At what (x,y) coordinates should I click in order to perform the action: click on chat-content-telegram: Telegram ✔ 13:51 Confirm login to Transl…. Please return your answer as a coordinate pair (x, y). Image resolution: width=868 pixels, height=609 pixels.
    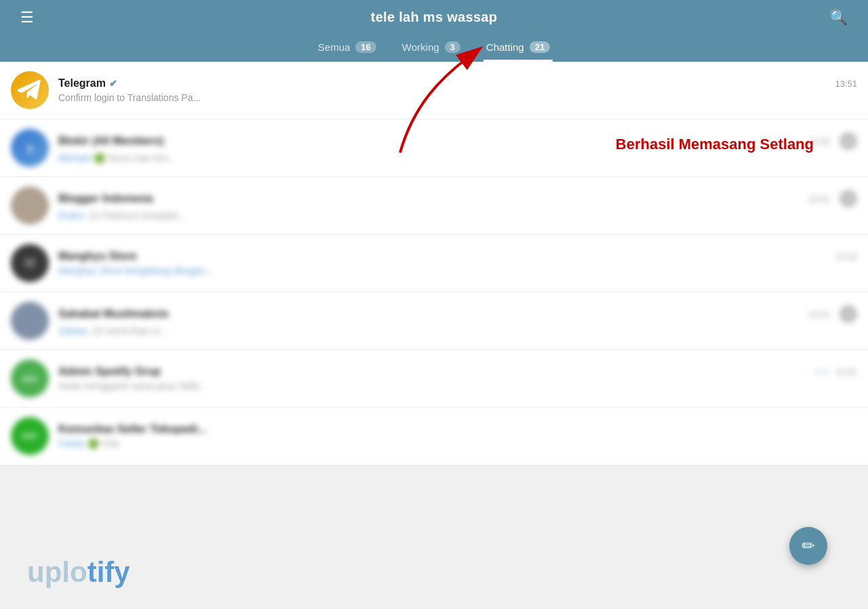
    Looking at the image, I should click on (458, 90).